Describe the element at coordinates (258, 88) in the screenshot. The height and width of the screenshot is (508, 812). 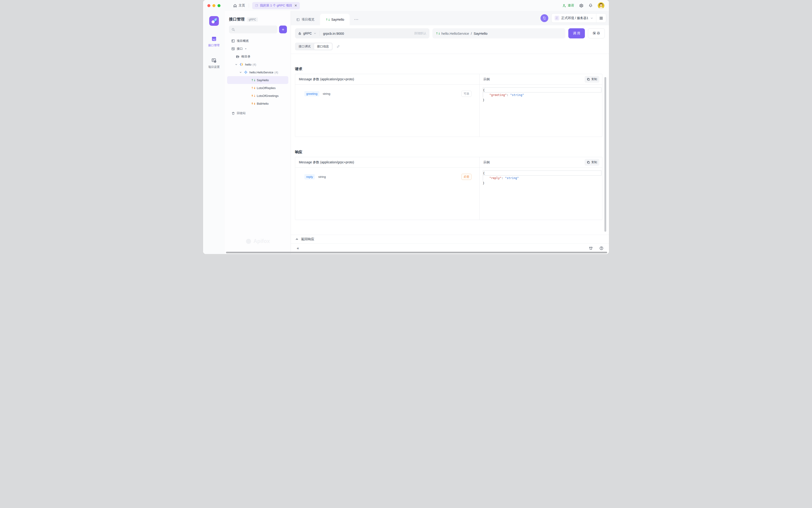
I see `sidebar-item-method-lotsofreplies: ↑↡ LotsOfReplies` at that location.